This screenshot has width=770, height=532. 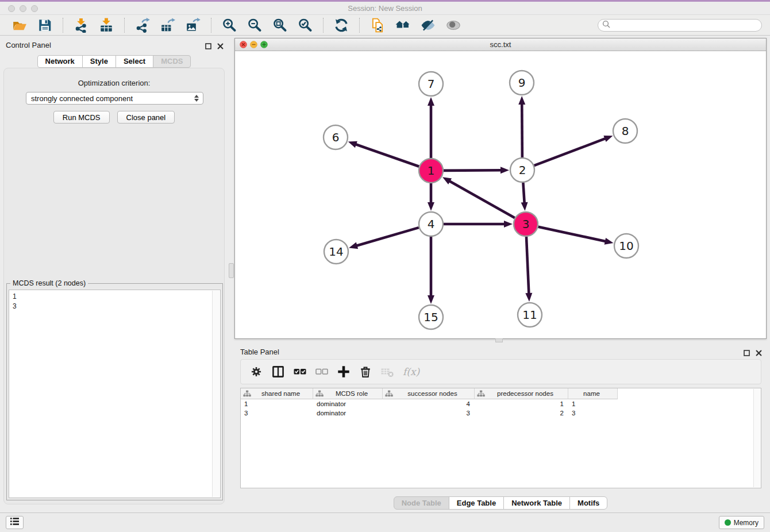 What do you see at coordinates (378, 25) in the screenshot?
I see `snapshot-icon` at bounding box center [378, 25].